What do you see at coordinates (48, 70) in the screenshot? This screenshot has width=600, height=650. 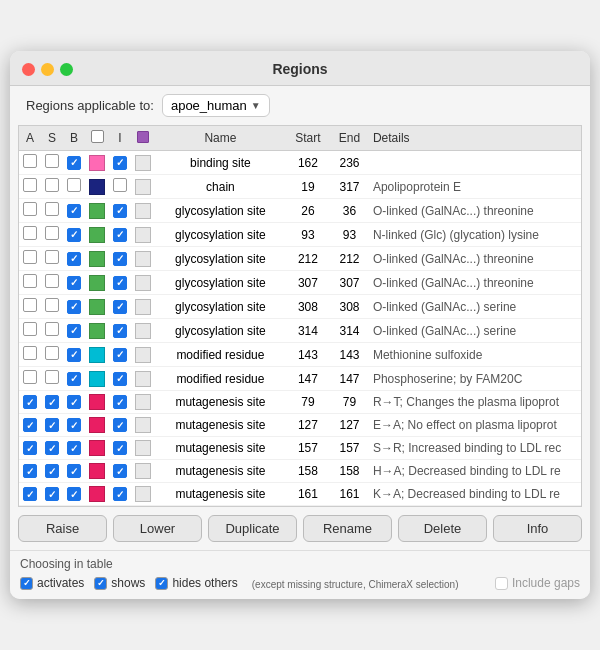 I see `minimize-button` at bounding box center [48, 70].